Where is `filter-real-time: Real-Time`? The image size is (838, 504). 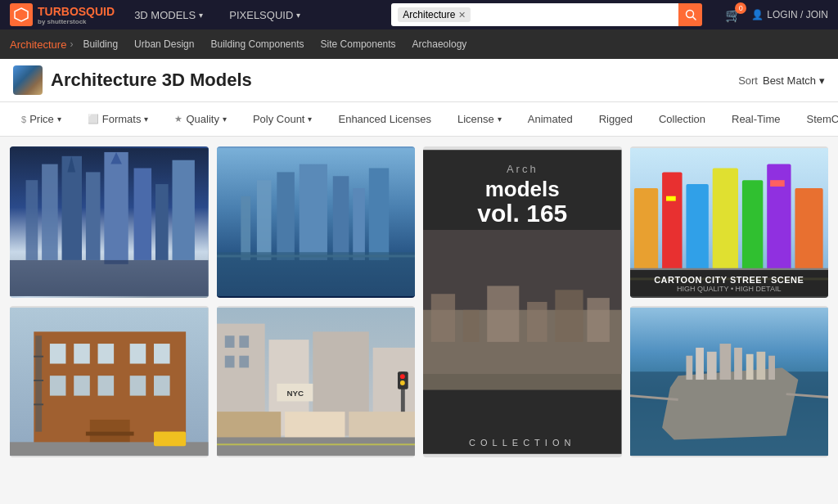 filter-real-time: Real-Time is located at coordinates (756, 119).